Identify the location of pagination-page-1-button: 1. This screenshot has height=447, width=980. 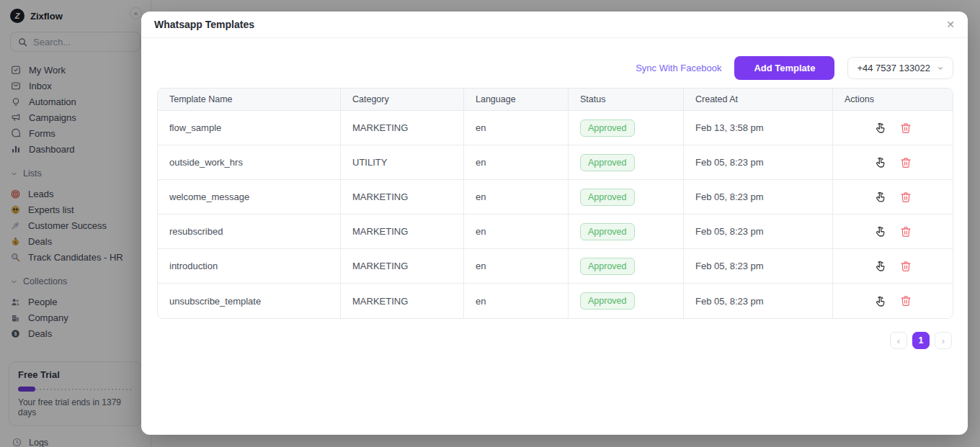
(921, 340).